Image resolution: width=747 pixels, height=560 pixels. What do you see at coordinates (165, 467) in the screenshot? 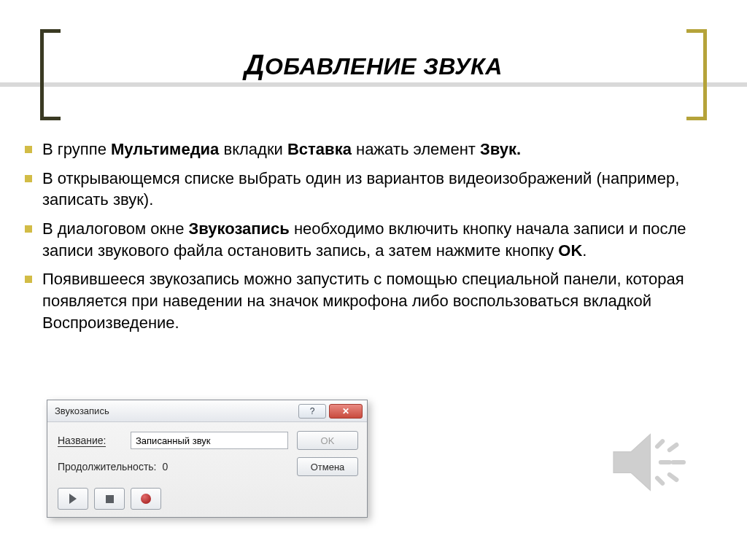
I see `duration-value: 0` at bounding box center [165, 467].